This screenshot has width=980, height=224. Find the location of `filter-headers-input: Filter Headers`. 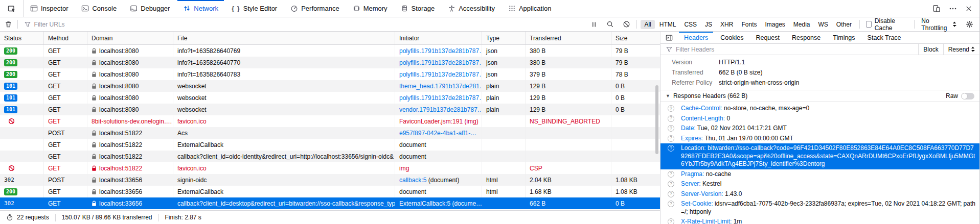

filter-headers-input: Filter Headers is located at coordinates (789, 49).